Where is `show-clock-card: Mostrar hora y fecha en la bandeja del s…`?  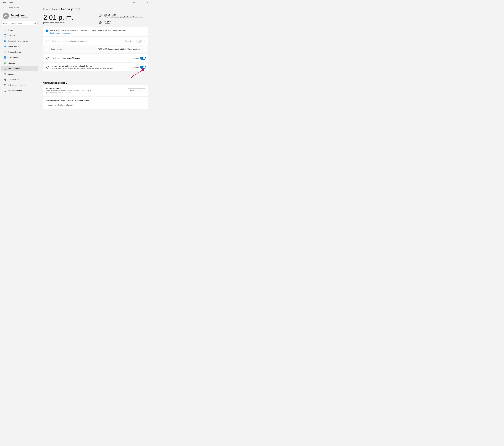
show-clock-card: Mostrar hora y fecha en la bandeja del s… is located at coordinates (96, 67).